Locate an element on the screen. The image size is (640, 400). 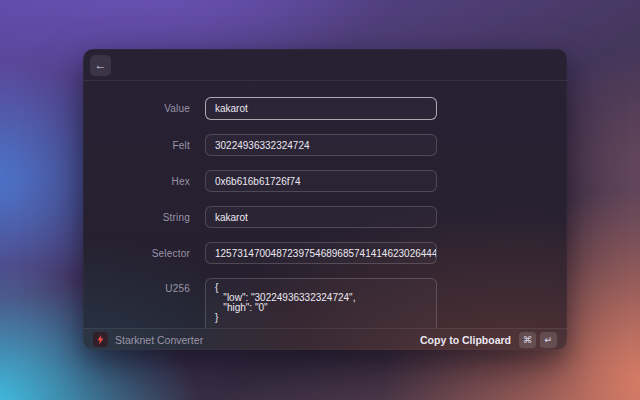
form-row-value: Value kakarot is located at coordinates (325, 108).